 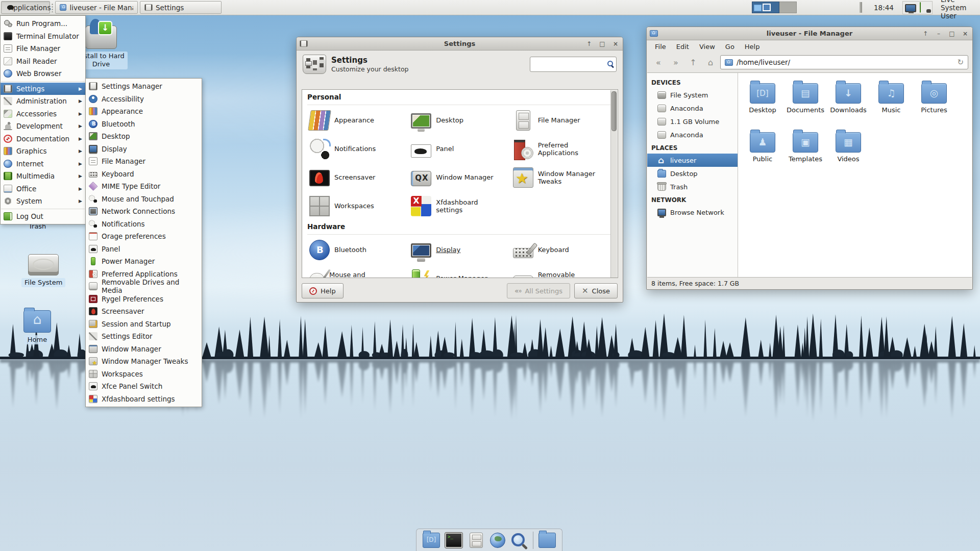 I want to click on submenu-item-xfce-panel-switch: Xfce Panel Switch, so click(x=144, y=387).